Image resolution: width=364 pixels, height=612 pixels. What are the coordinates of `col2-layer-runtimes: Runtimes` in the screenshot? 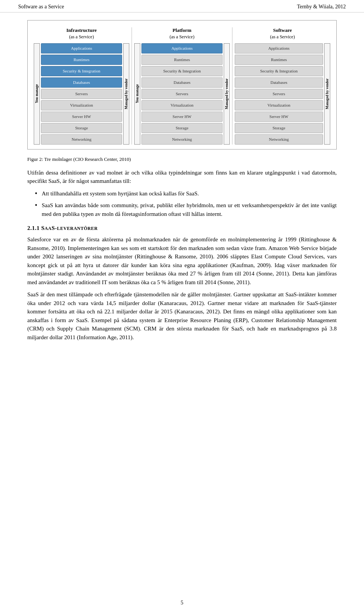 It's located at (182, 60).